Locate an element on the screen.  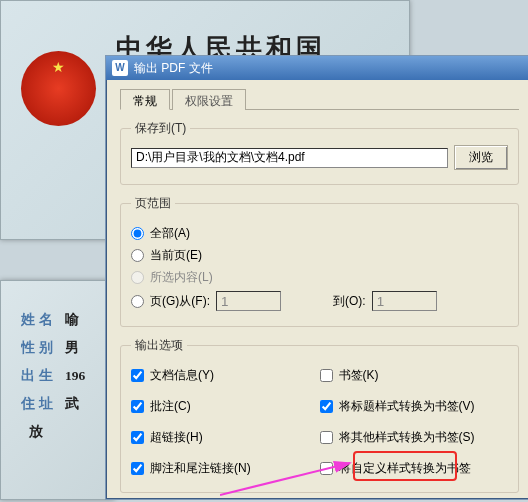
save-path-input is located at coordinates (290, 158).